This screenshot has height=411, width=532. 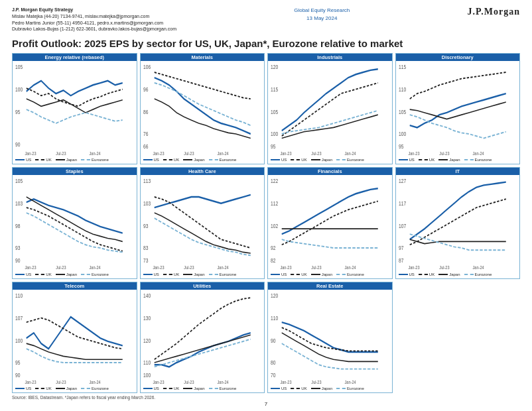 What do you see at coordinates (458, 274) in the screenshot?
I see `chart-legend-it: US UK Japan Eurozone` at bounding box center [458, 274].